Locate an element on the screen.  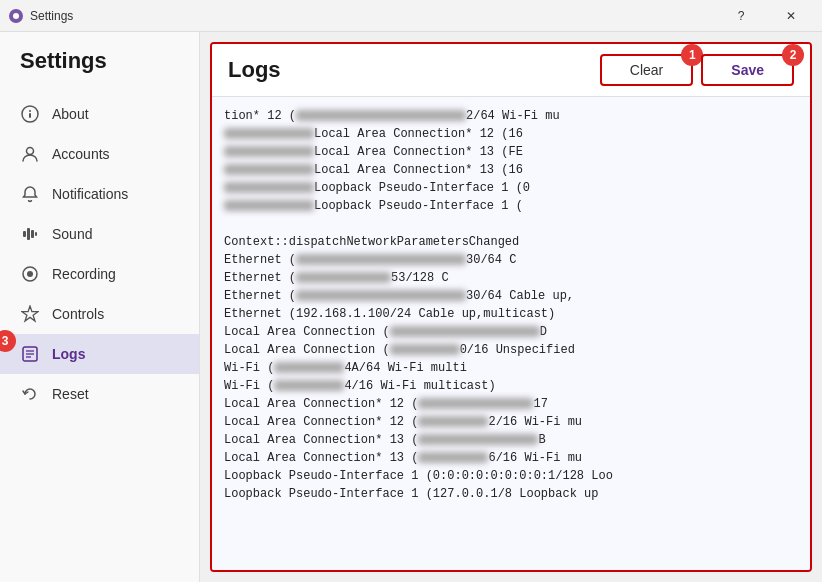
log-line: Local Area Connection (0/16 Unspecified is located at coordinates (511, 350).